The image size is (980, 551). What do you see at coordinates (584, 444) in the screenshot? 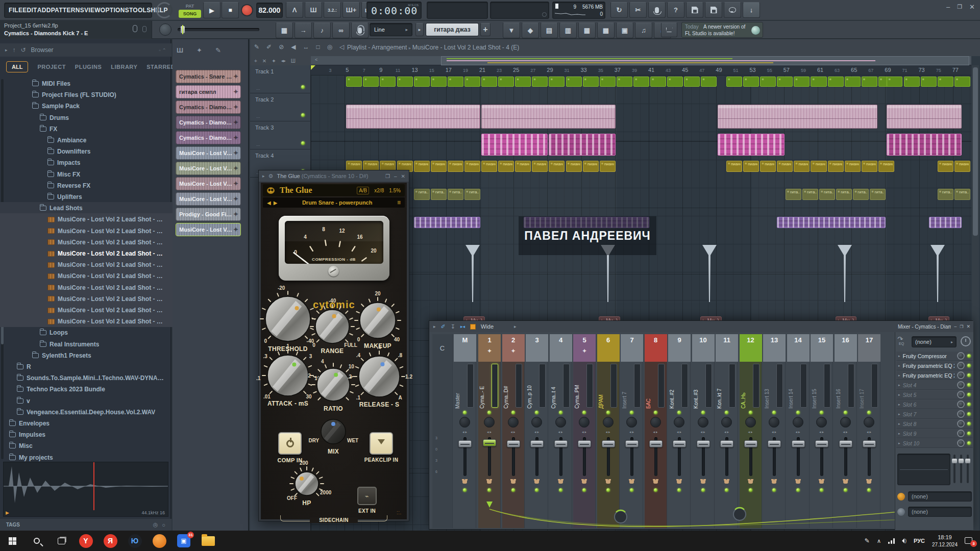
I see `strip-fader-handle` at bounding box center [584, 444].